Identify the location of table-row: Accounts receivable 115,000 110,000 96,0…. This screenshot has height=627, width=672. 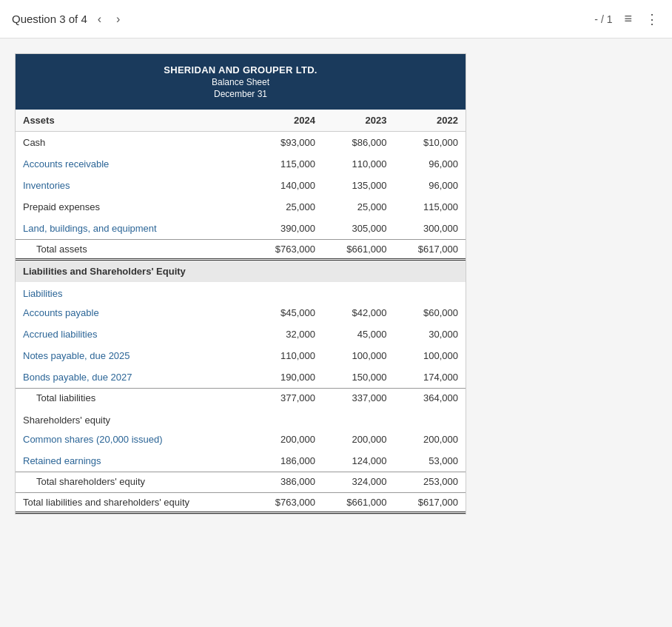
(241, 164).